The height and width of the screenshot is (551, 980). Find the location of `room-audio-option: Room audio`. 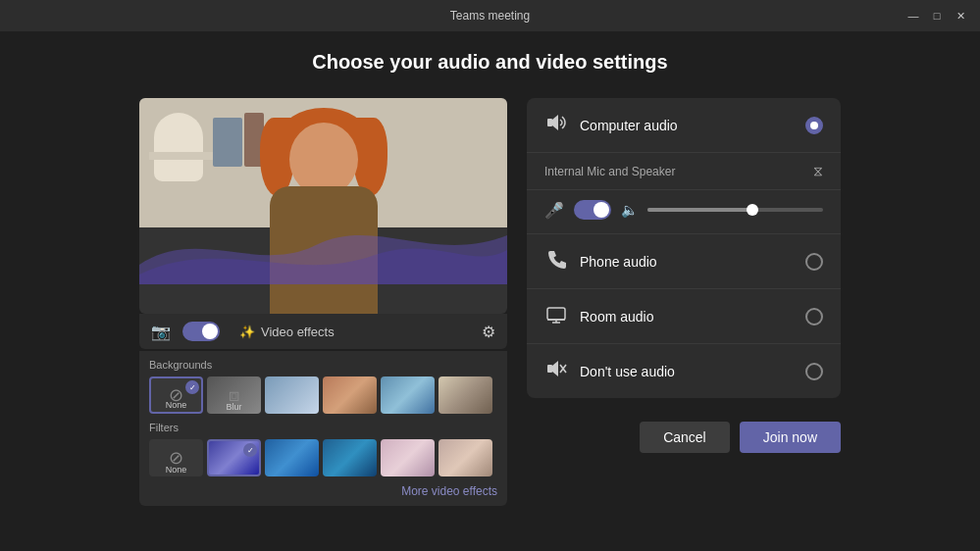

room-audio-option: Room audio is located at coordinates (684, 317).